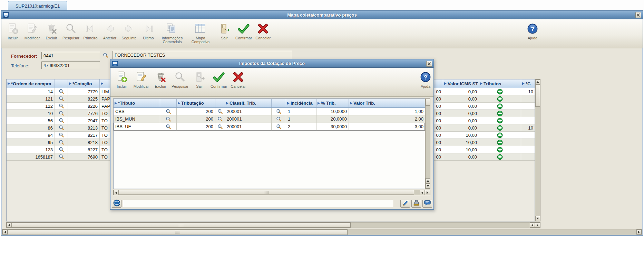  Describe the element at coordinates (272, 192) in the screenshot. I see `dialog-table-hscrollbar` at that location.